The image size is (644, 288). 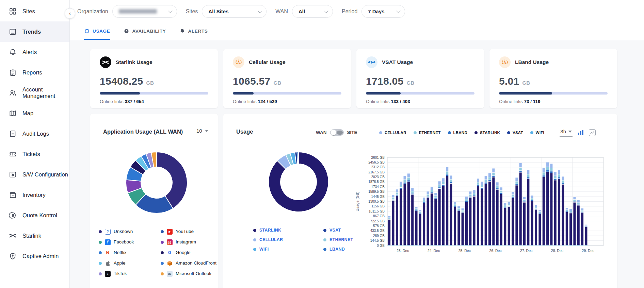 What do you see at coordinates (338, 240) in the screenshot?
I see `usage-legend-item-ethernet: ETHERNET` at bounding box center [338, 240].